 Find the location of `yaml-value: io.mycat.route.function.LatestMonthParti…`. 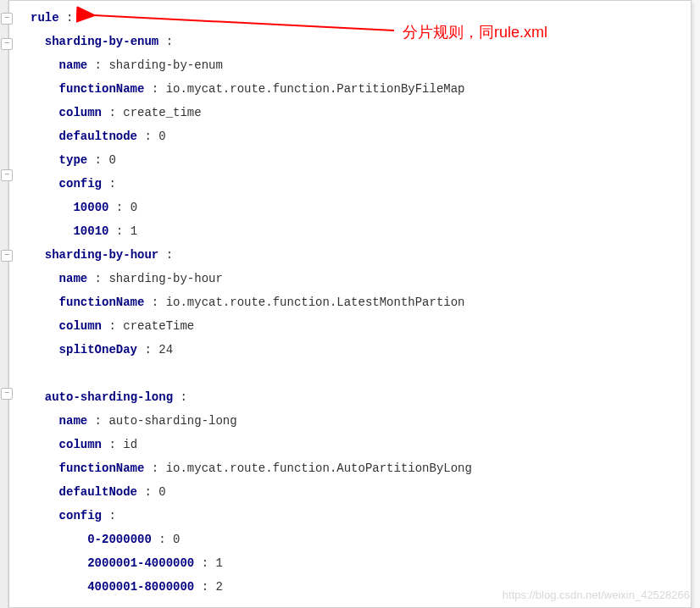

yaml-value: io.mycat.route.function.LatestMonthParti… is located at coordinates (312, 302).